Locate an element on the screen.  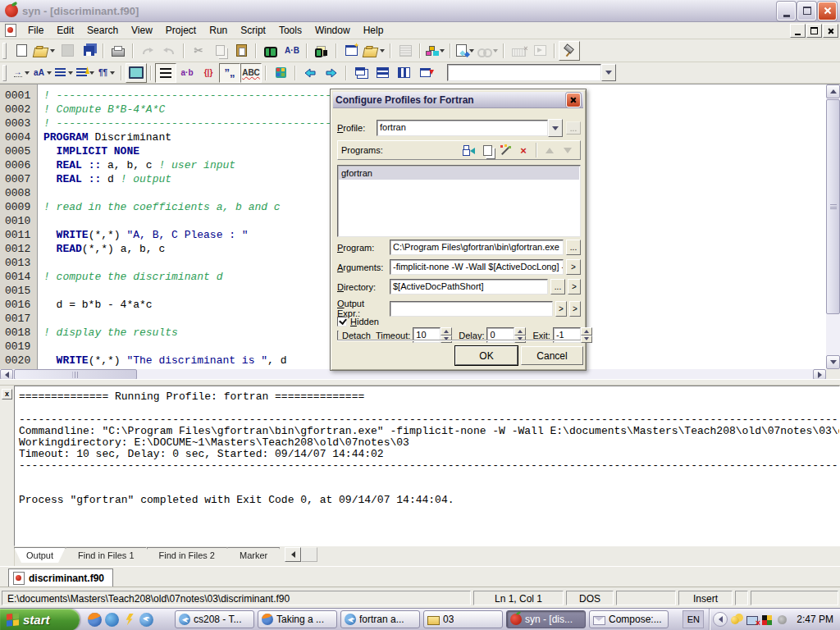
tray-chevron-button is located at coordinates (720, 619).